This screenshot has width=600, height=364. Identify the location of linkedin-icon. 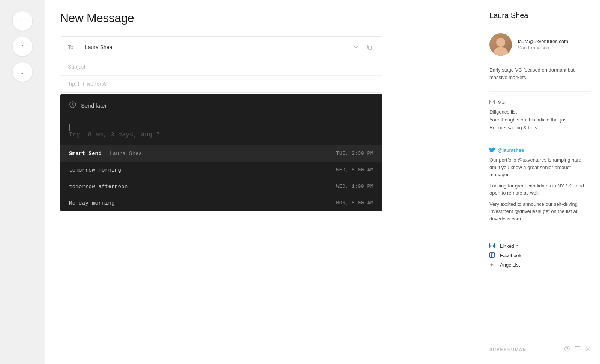
(493, 246).